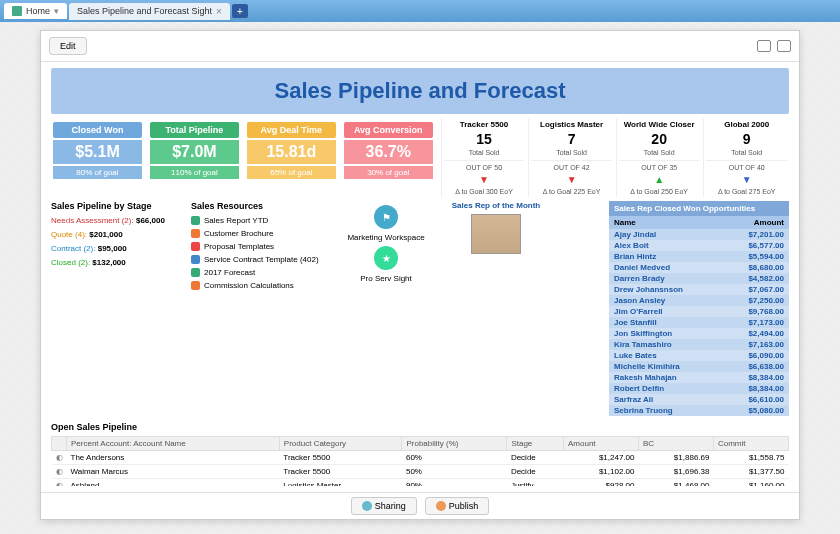  I want to click on opp-row: Jason Ansley$7,250.00, so click(699, 300).